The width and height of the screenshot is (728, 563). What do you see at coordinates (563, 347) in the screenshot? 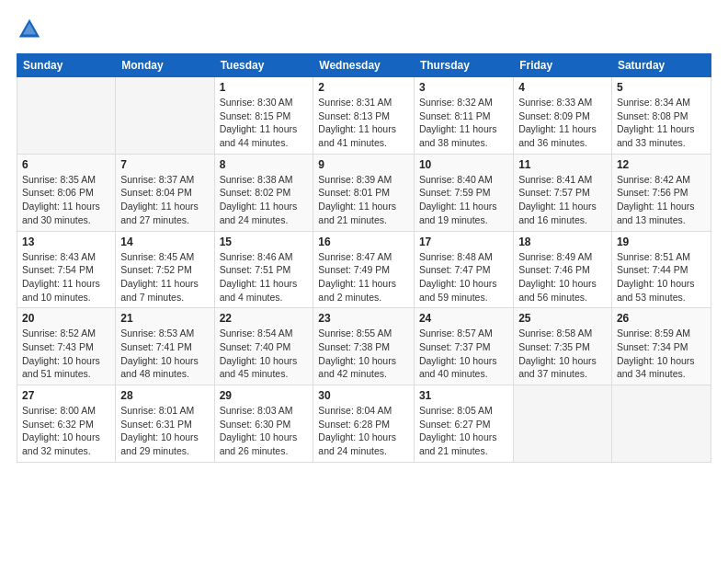
I see `day-cell: 25Sunrise: 8:58 AMSunset: 7:35 PMDayligh…` at bounding box center [563, 347].